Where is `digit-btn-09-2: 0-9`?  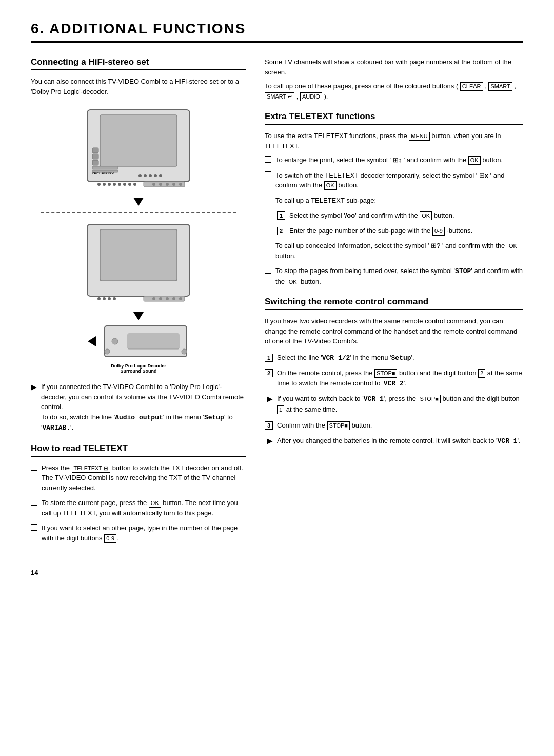 digit-btn-09-2: 0-9 is located at coordinates (439, 231).